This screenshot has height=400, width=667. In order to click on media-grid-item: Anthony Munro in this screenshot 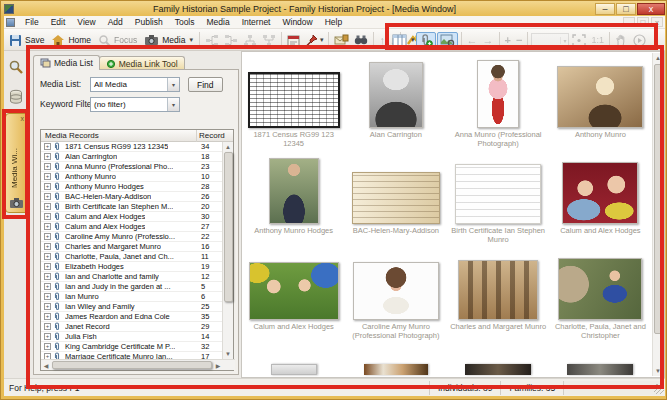, I will do `click(600, 102)`.